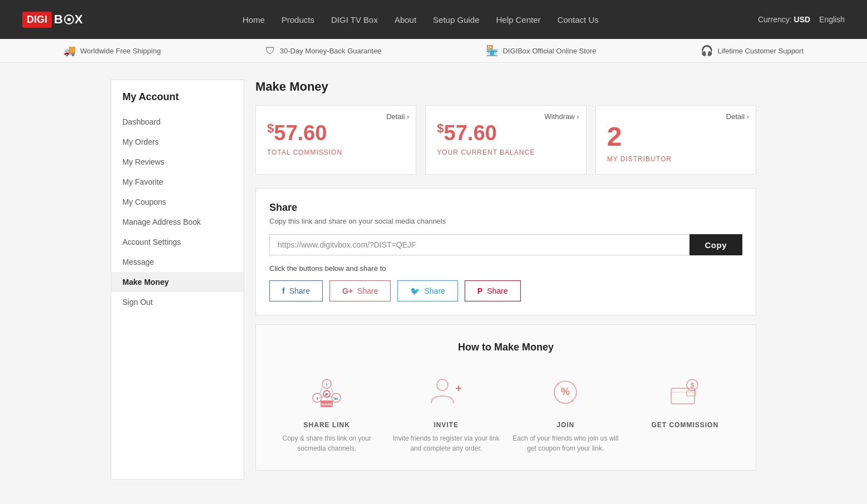 This screenshot has width=867, height=504. Describe the element at coordinates (565, 392) in the screenshot. I see `step-join-icon: %` at that location.